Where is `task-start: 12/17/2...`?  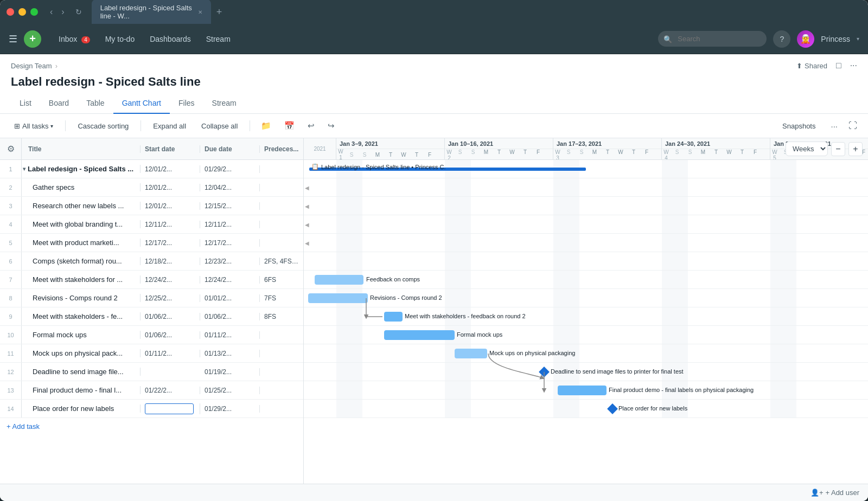 task-start: 12/17/2... is located at coordinates (170, 243).